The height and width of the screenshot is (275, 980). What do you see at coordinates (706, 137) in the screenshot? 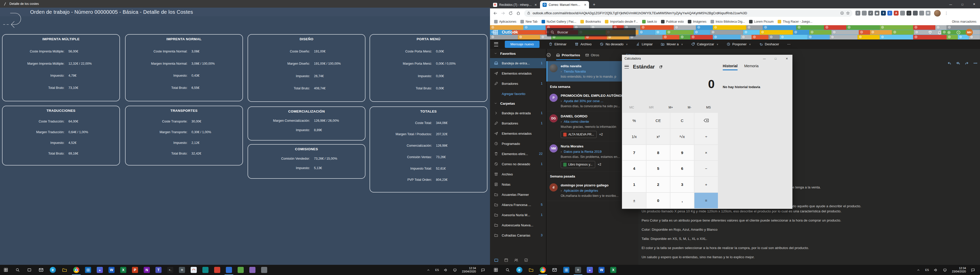
I see `calc-key-÷: ÷` at bounding box center [706, 137].